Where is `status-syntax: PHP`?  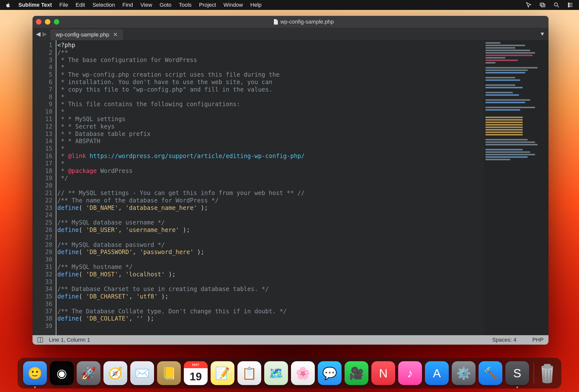
status-syntax: PHP is located at coordinates (538, 340).